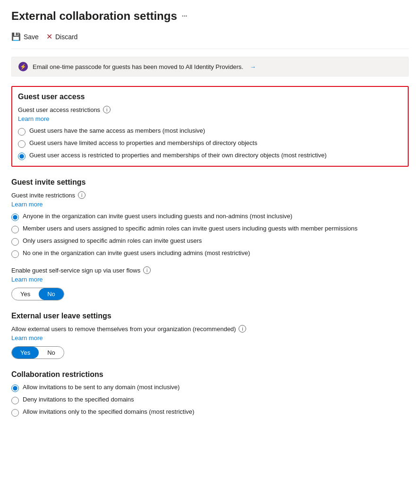 Image resolution: width=420 pixels, height=504 pixels. I want to click on guest-access-learn-more: Learn more, so click(210, 119).